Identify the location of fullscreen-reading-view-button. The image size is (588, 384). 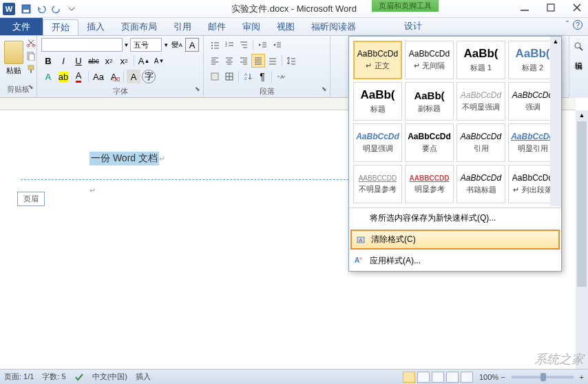
(423, 377).